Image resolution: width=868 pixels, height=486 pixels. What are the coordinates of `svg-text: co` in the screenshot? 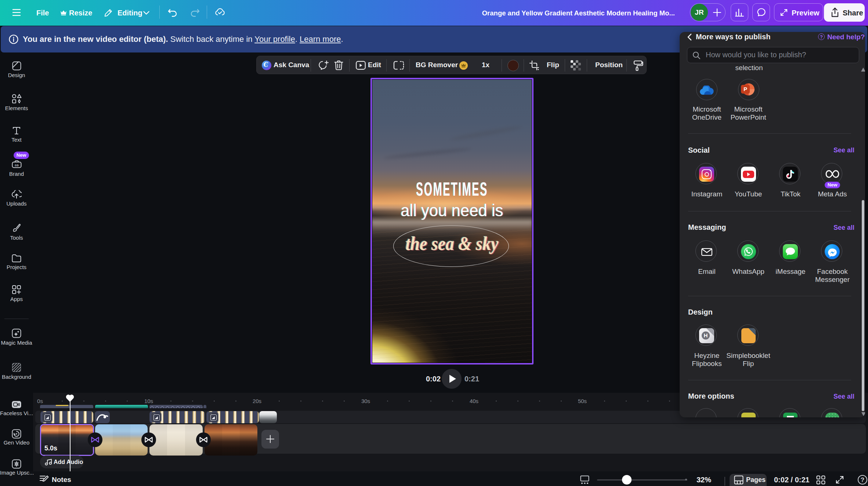 It's located at (17, 165).